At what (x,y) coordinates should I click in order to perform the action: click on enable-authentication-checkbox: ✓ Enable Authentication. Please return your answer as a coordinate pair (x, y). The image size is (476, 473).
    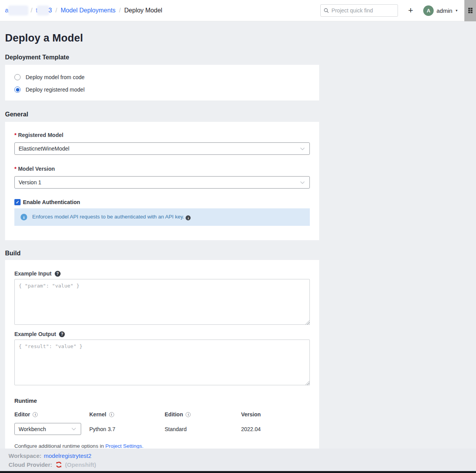
    Looking at the image, I should click on (162, 202).